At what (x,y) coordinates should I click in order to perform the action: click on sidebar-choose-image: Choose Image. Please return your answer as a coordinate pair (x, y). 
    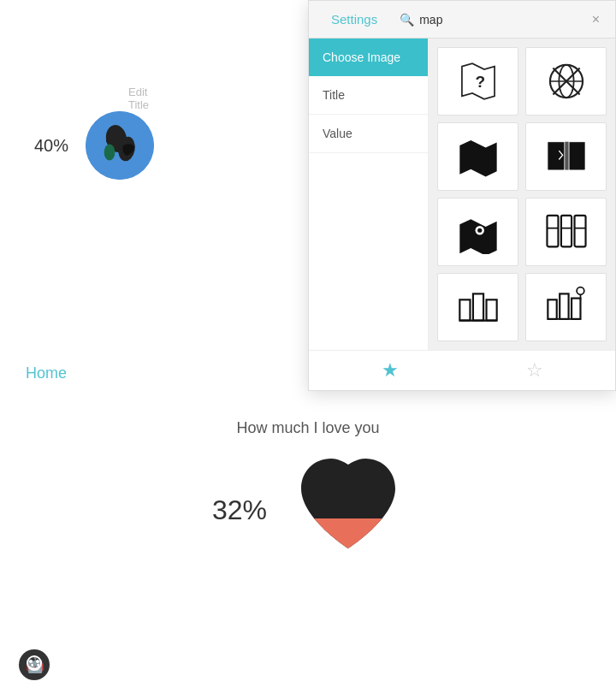
    Looking at the image, I should click on (368, 57).